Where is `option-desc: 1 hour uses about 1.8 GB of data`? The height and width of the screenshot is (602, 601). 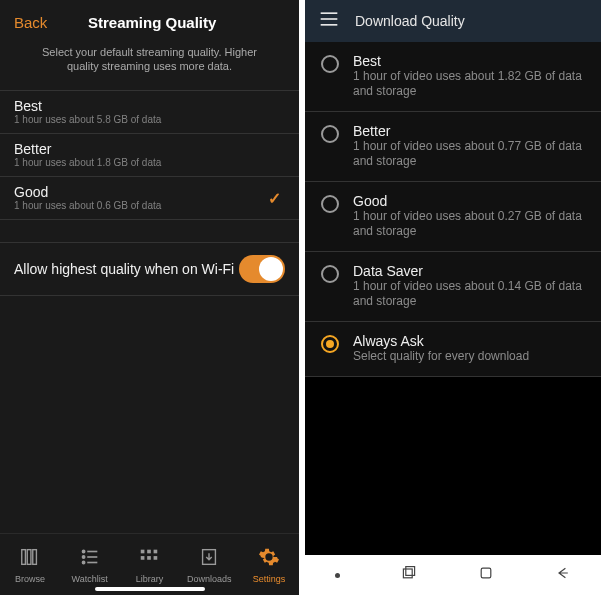
option-desc: 1 hour uses about 1.8 GB of data is located at coordinates (150, 162).